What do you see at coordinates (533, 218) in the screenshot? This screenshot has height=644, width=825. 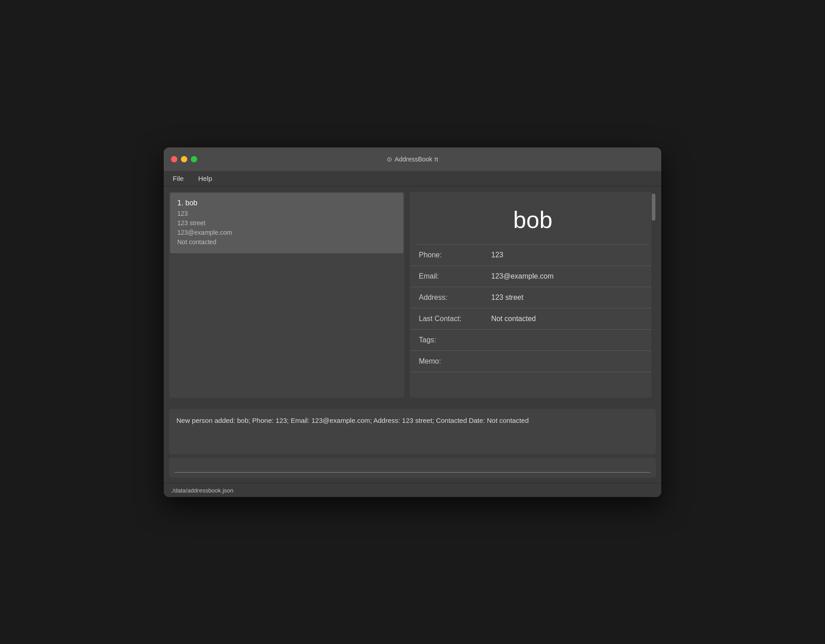 I see `detail-name: bob` at bounding box center [533, 218].